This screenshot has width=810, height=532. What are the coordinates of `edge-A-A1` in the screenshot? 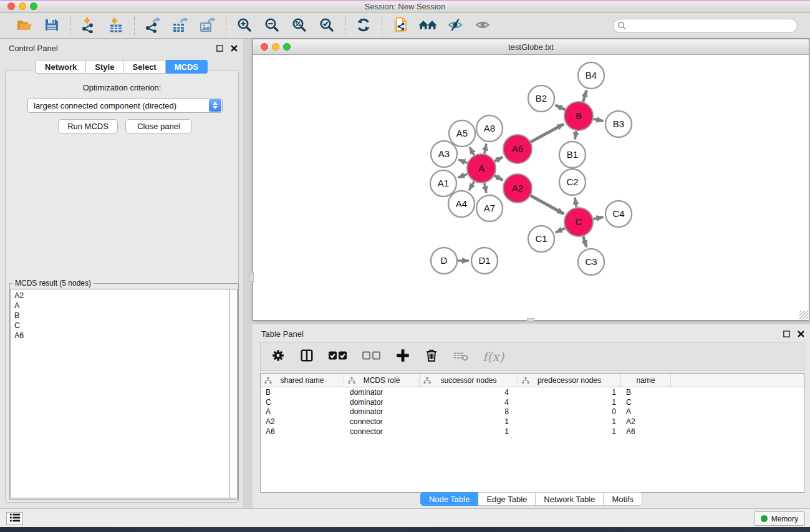 It's located at (463, 176).